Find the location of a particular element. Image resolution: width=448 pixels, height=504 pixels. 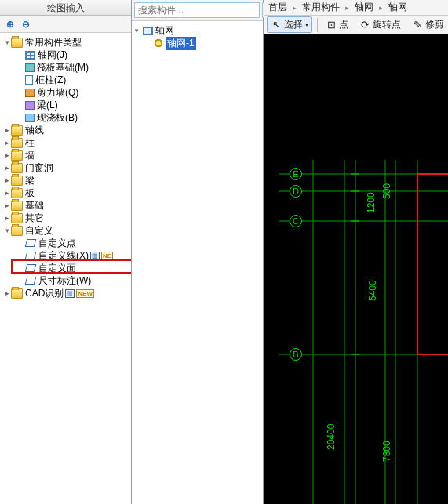

instance-item: 轴网-1 is located at coordinates (198, 43).